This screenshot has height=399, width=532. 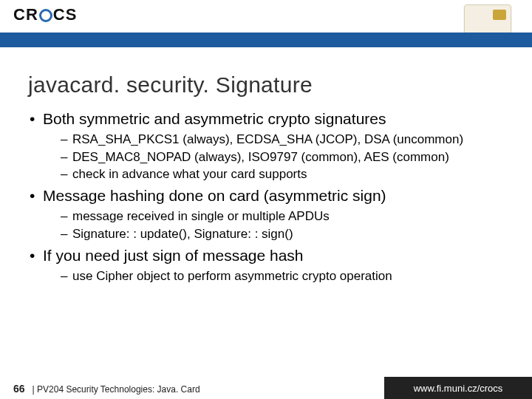 What do you see at coordinates (117, 389) in the screenshot?
I see `footer-course: | PV204 Security Technologies: Java. Car…` at bounding box center [117, 389].